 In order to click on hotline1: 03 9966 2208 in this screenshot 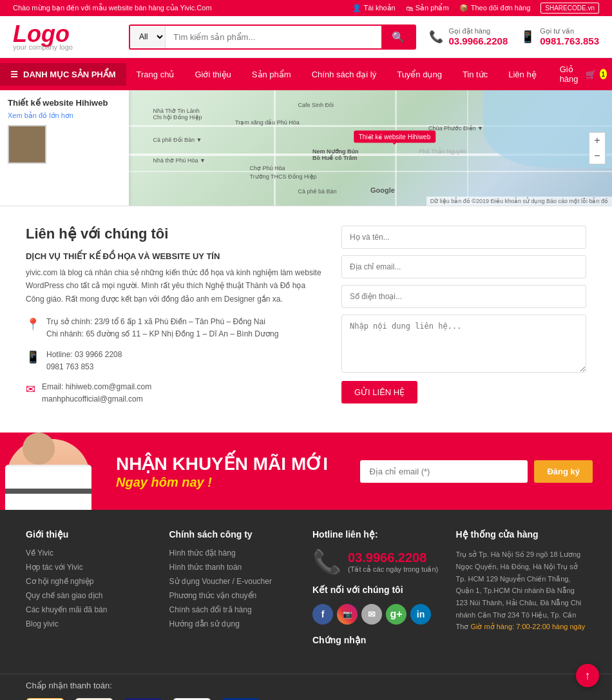, I will do `click(98, 355)`.